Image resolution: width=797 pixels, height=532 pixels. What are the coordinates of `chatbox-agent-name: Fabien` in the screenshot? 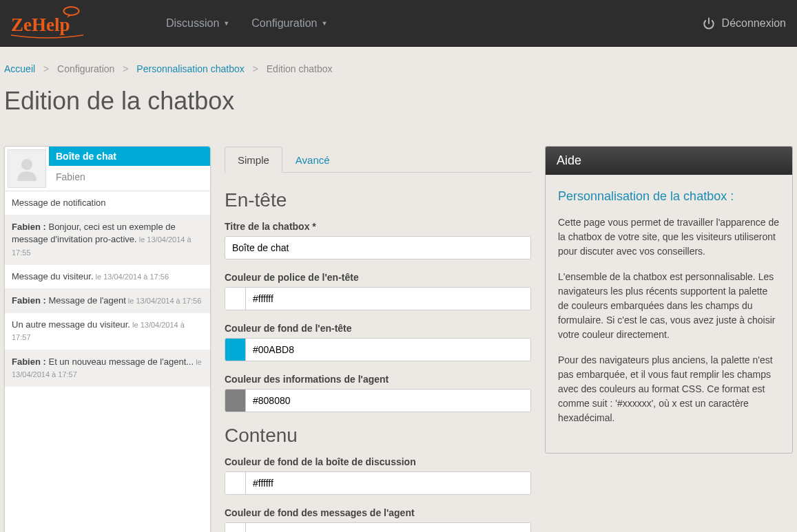 It's located at (130, 177).